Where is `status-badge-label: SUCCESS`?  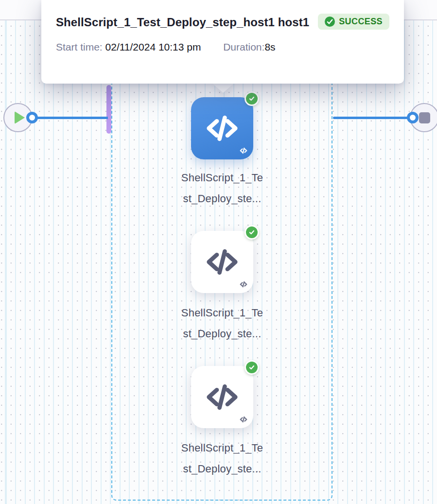
status-badge-label: SUCCESS is located at coordinates (361, 21).